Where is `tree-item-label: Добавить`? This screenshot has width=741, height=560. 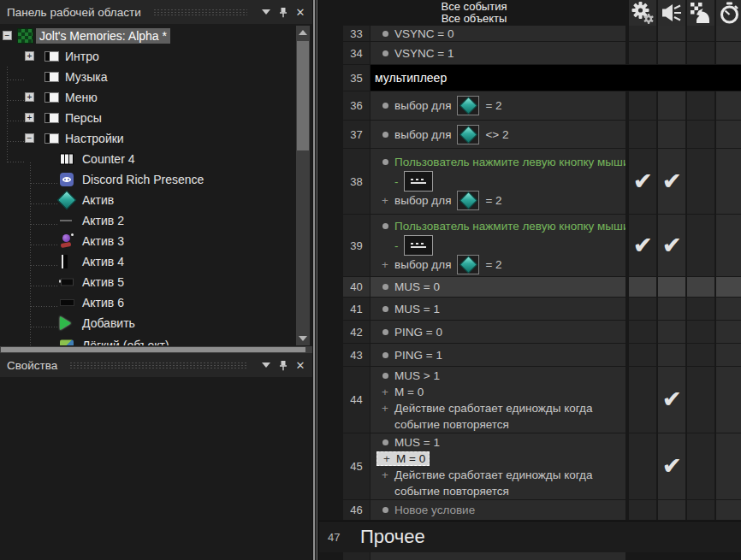 tree-item-label: Добавить is located at coordinates (109, 323).